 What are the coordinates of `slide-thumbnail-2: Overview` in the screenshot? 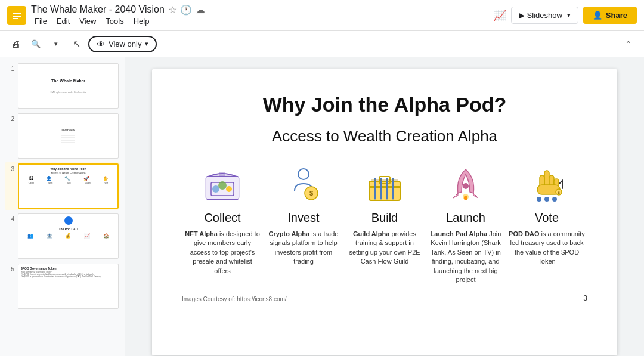 It's located at (68, 136).